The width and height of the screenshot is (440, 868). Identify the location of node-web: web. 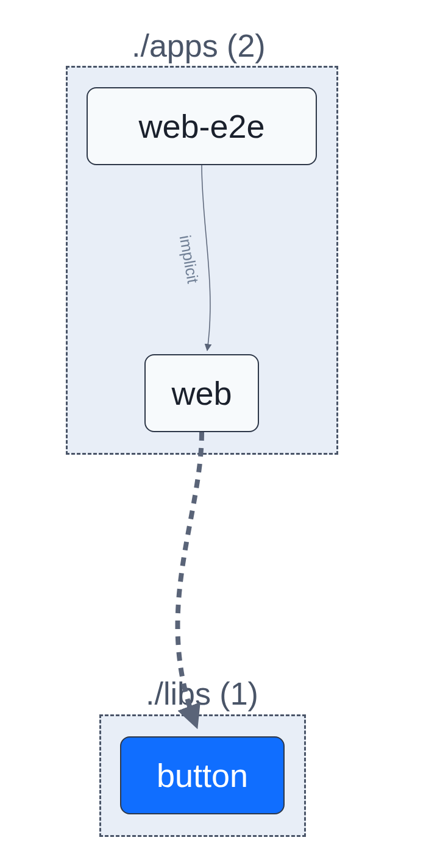
(202, 393).